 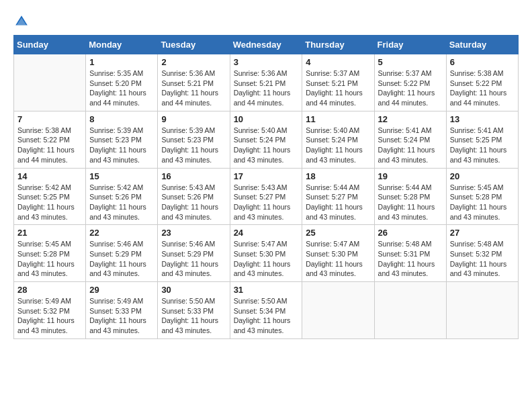 I want to click on day-number: 16, so click(x=193, y=176).